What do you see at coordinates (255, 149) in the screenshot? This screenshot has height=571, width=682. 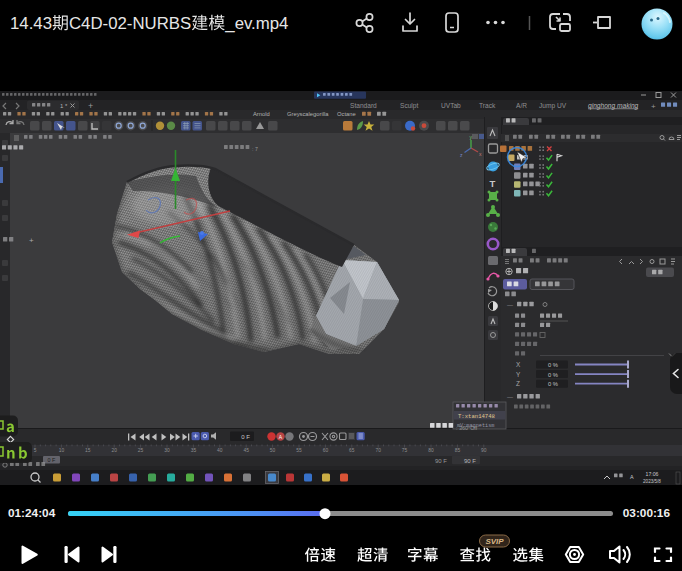 I see `svg-text:: 7: : 7` at bounding box center [255, 149].